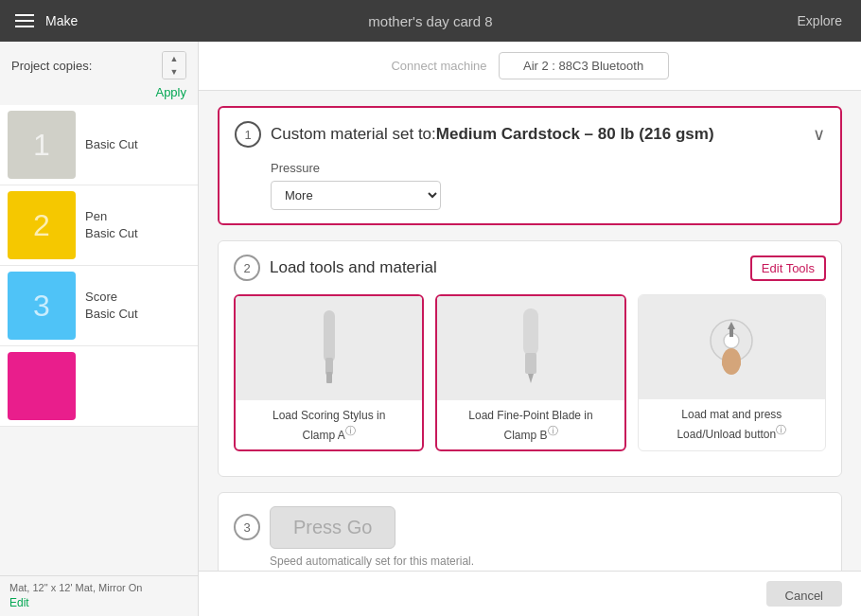 The width and height of the screenshot is (861, 616). What do you see at coordinates (98, 146) in the screenshot?
I see `sidebar-item-1: 1 Basic Cut` at bounding box center [98, 146].